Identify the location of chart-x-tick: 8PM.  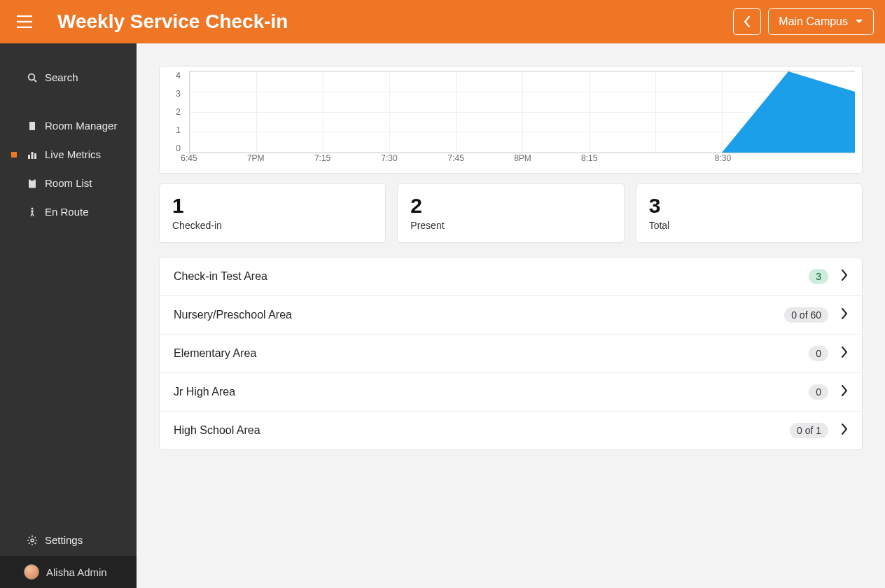
(522, 158).